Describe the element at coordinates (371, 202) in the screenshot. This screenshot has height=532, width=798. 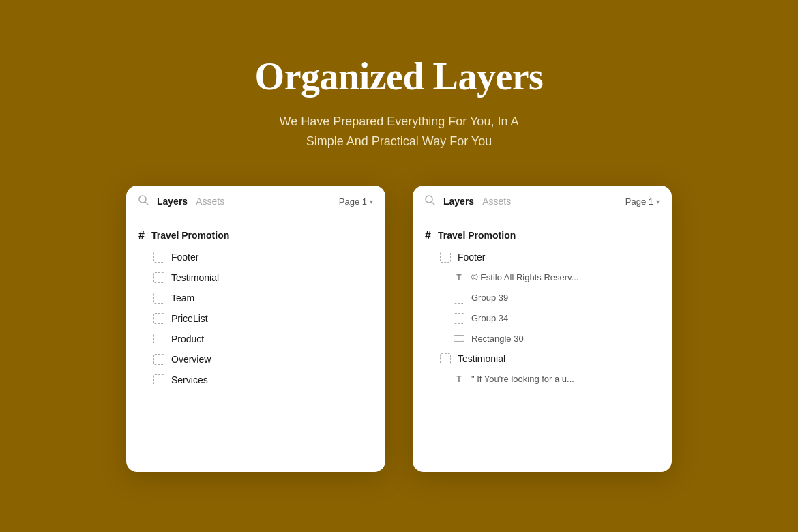
I see `chevron-down-icon: ▾` at that location.